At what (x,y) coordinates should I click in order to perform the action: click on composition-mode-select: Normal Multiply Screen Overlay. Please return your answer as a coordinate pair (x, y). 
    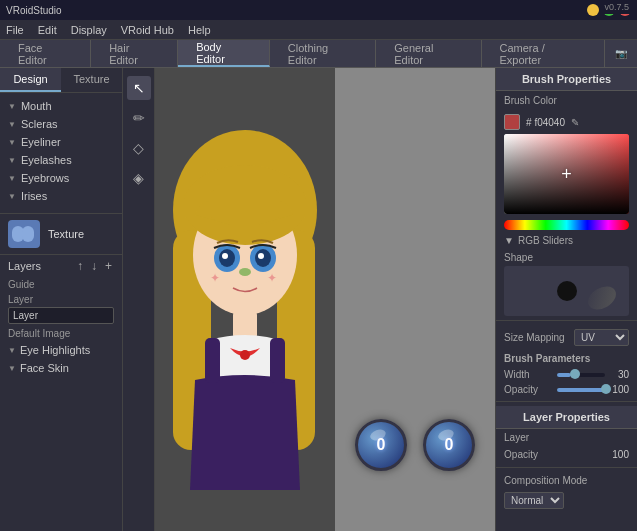
    Looking at the image, I should click on (534, 500).